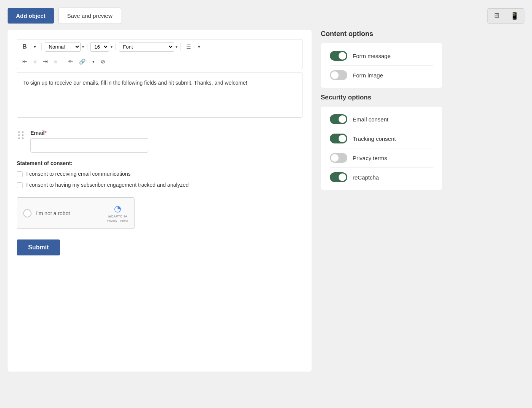  I want to click on align-center-icon: ≡, so click(35, 61).